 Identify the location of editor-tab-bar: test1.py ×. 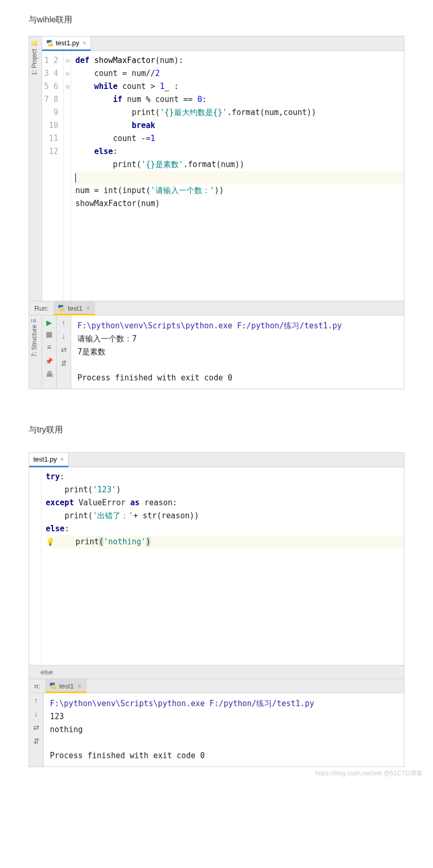
(223, 44).